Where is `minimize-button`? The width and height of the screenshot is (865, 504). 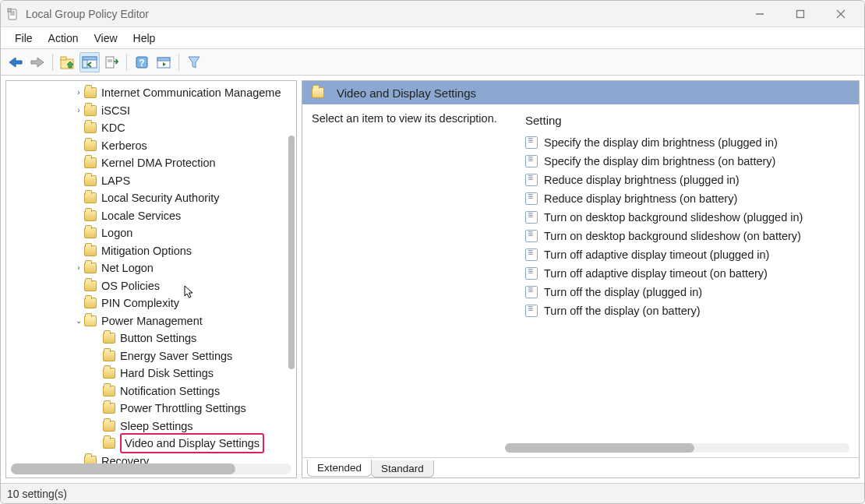 minimize-button is located at coordinates (760, 14).